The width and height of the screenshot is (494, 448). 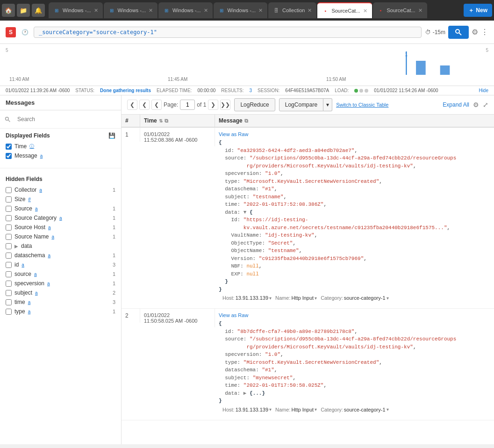 I want to click on log-compare-dropdown: ▾, so click(x=328, y=105).